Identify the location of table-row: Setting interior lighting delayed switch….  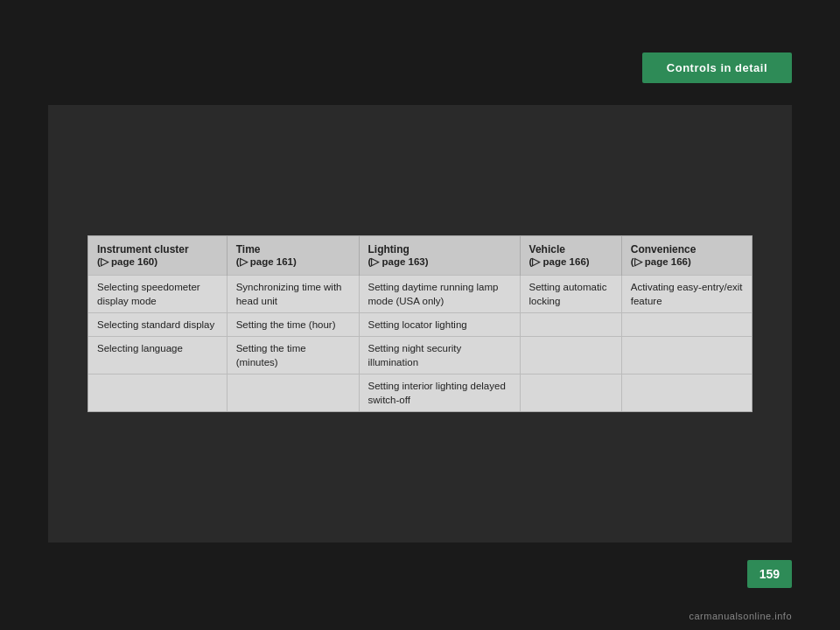
(420, 394).